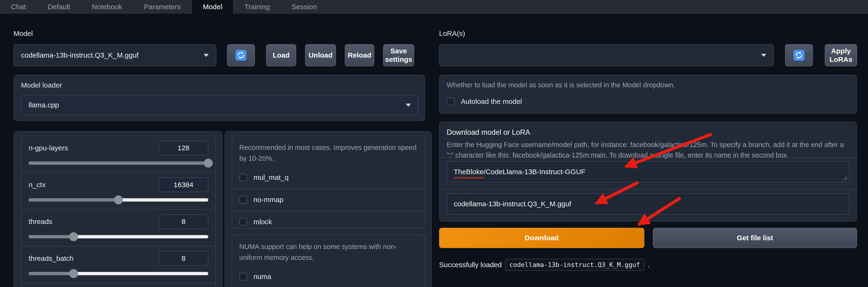 This screenshot has width=868, height=287. What do you see at coordinates (119, 264) in the screenshot?
I see `slider-row-threads-batch: threads_batch 8` at bounding box center [119, 264].